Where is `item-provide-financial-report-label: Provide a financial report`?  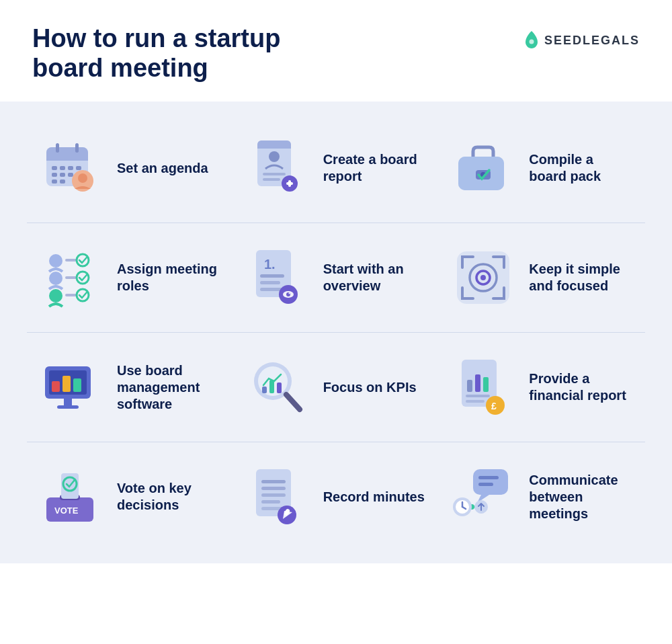
item-provide-financial-report-label: Provide a financial report is located at coordinates (582, 387).